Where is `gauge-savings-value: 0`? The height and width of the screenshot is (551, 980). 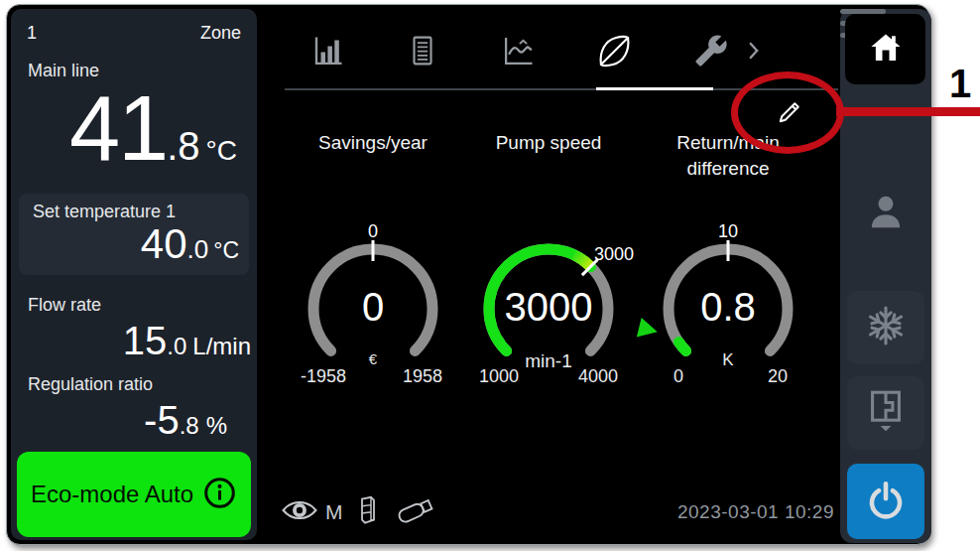
gauge-savings-value: 0 is located at coordinates (373, 307).